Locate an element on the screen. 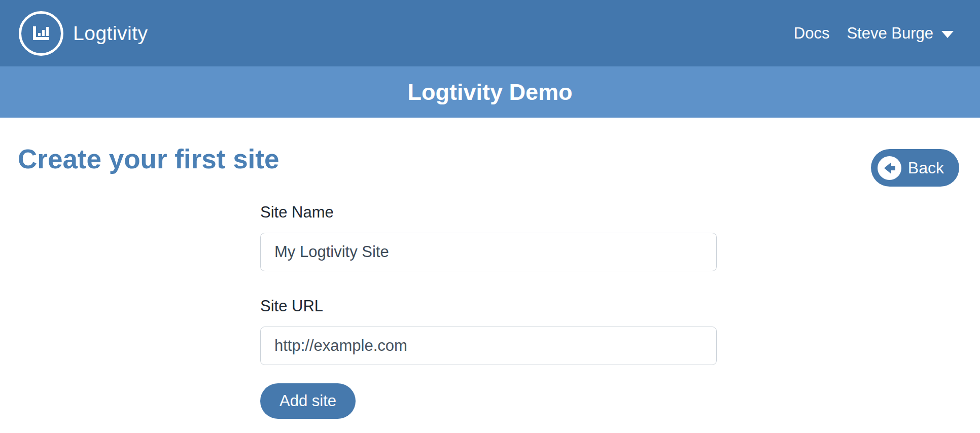 The height and width of the screenshot is (433, 980). add-site-button: Add site is located at coordinates (308, 401).